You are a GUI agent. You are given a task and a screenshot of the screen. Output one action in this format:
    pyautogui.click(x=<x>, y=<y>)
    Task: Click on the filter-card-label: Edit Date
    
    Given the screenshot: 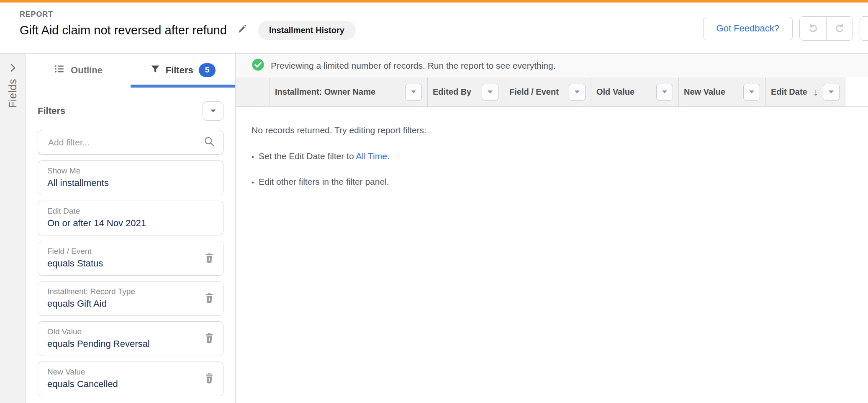 What is the action you would take?
    pyautogui.click(x=123, y=211)
    